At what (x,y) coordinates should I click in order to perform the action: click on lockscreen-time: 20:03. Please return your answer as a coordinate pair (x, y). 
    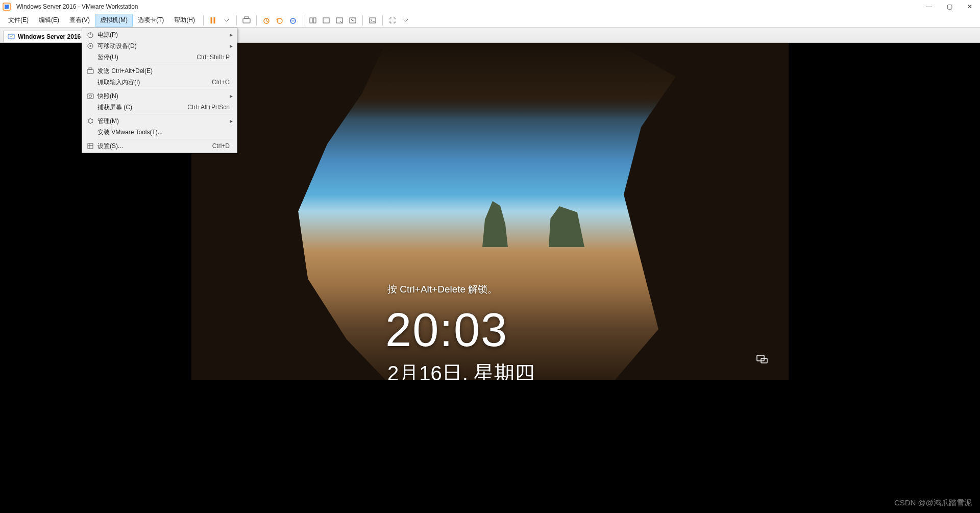
    Looking at the image, I should click on (447, 330).